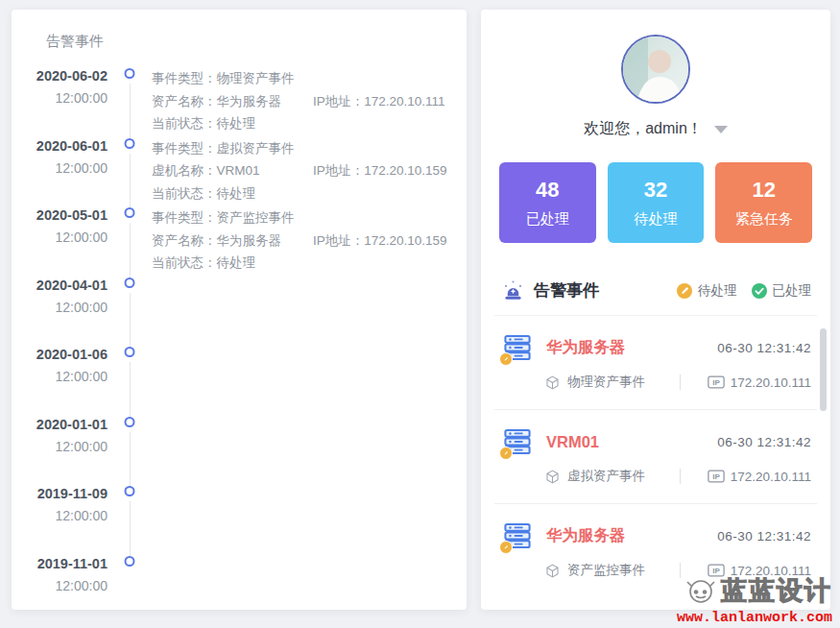 Image resolution: width=840 pixels, height=628 pixels. What do you see at coordinates (232, 102) in the screenshot?
I see `asset-name-text: 资产名称：华为服务器` at bounding box center [232, 102].